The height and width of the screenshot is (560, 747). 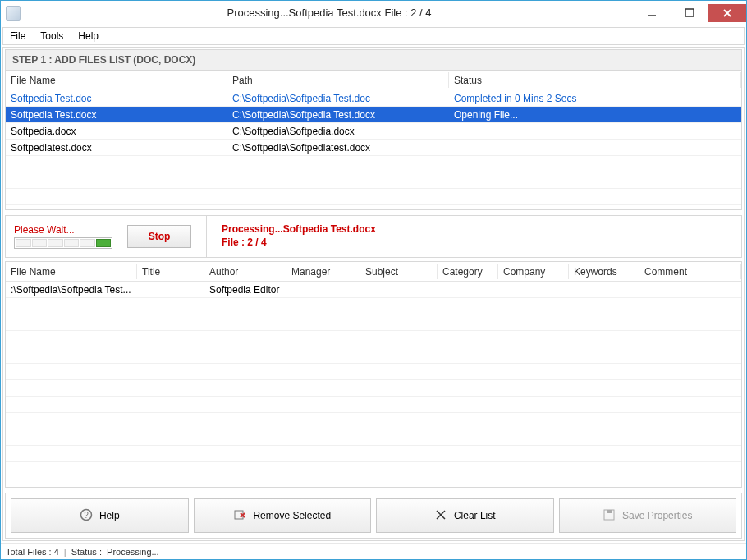 What do you see at coordinates (374, 36) in the screenshot?
I see `menubar: File Tools Help` at bounding box center [374, 36].